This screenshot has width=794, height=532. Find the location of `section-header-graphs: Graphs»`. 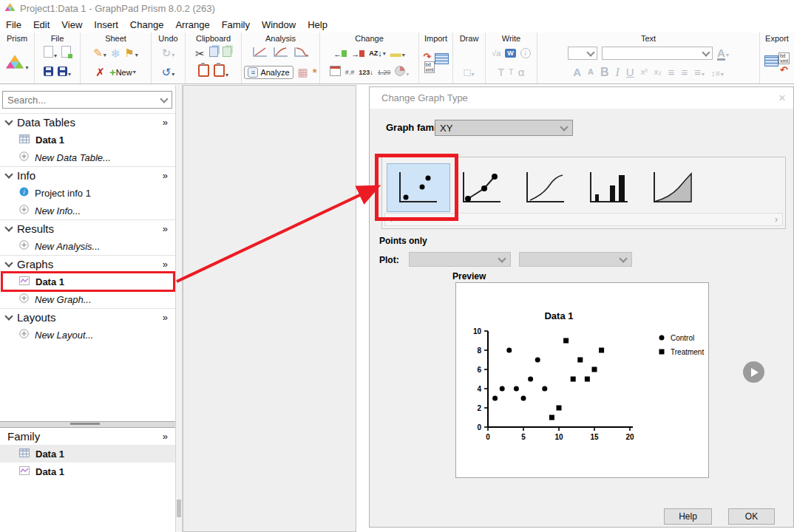

section-header-graphs: Graphs» is located at coordinates (87, 264).